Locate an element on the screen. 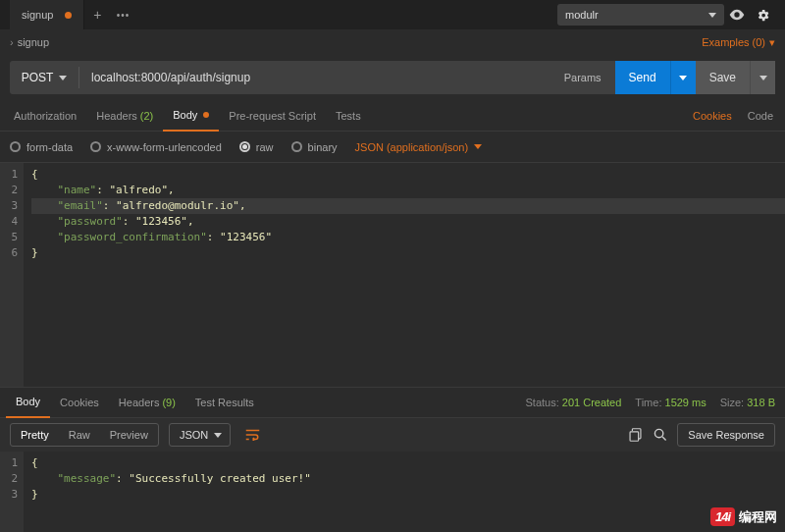  radio-urlencoded-label: x-www-form-urlencoded is located at coordinates (165, 147).